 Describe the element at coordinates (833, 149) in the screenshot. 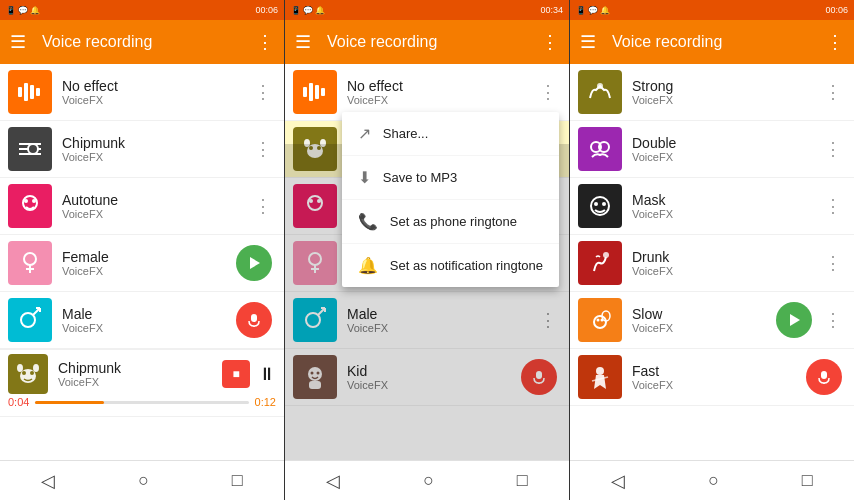

I see `more-btn-double: ⋮` at that location.